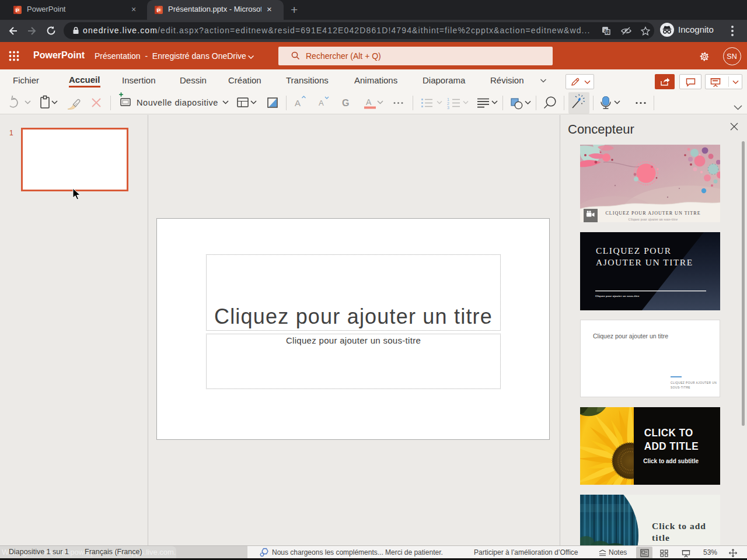 Image resolution: width=747 pixels, height=560 pixels. I want to click on svg-text: 2, so click(448, 104).